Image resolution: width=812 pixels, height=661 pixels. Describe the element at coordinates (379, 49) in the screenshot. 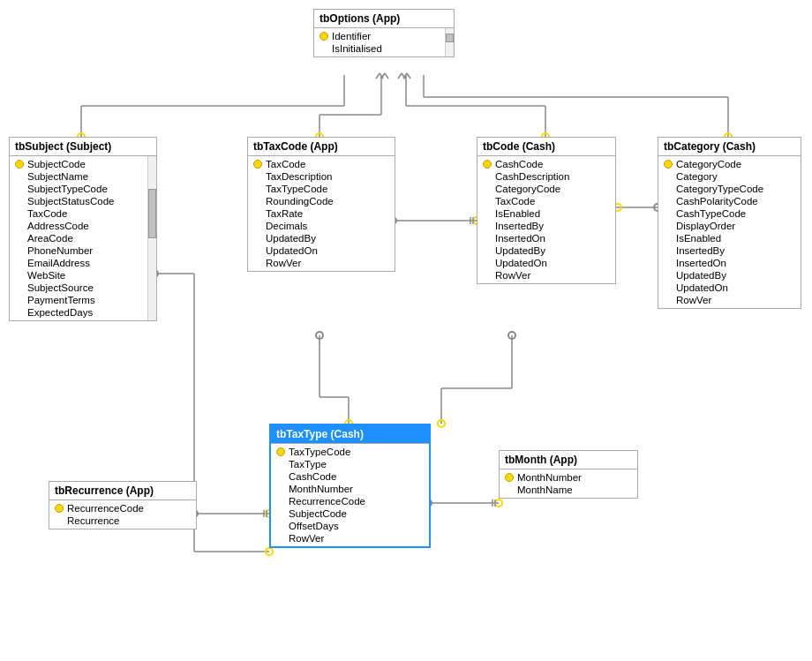

I see `field-row: IsInitialised` at that location.